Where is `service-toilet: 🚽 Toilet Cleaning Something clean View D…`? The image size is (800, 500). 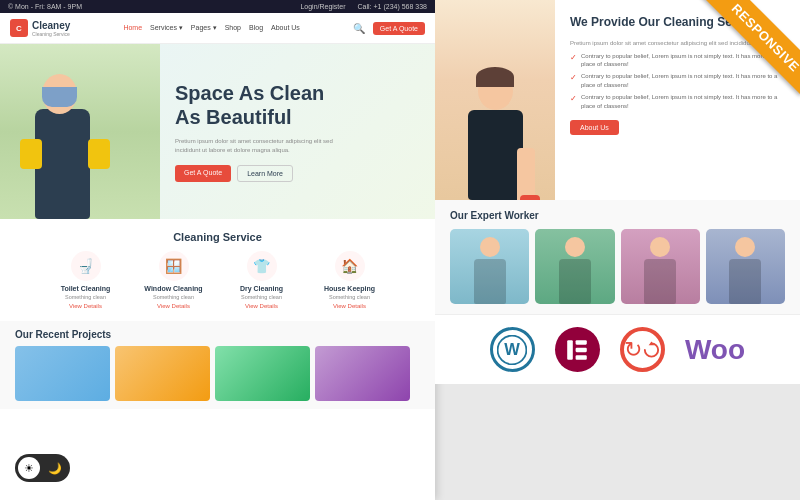 service-toilet: 🚽 Toilet Cleaning Something clean View D… is located at coordinates (86, 280).